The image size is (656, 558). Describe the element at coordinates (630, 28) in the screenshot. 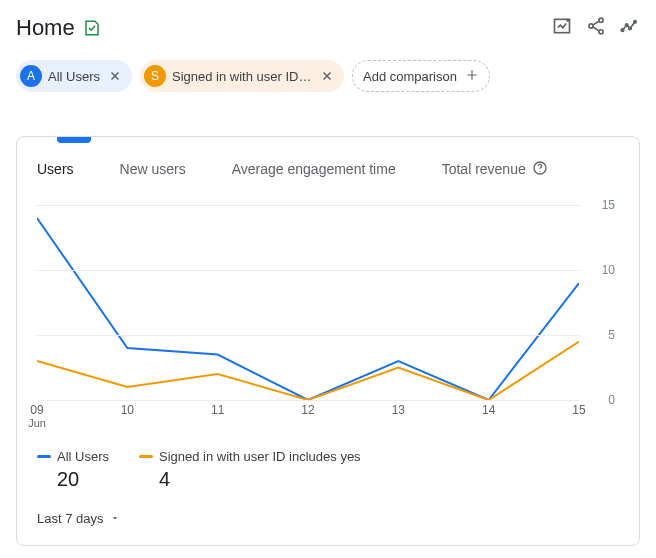

I see `trend-icon` at that location.